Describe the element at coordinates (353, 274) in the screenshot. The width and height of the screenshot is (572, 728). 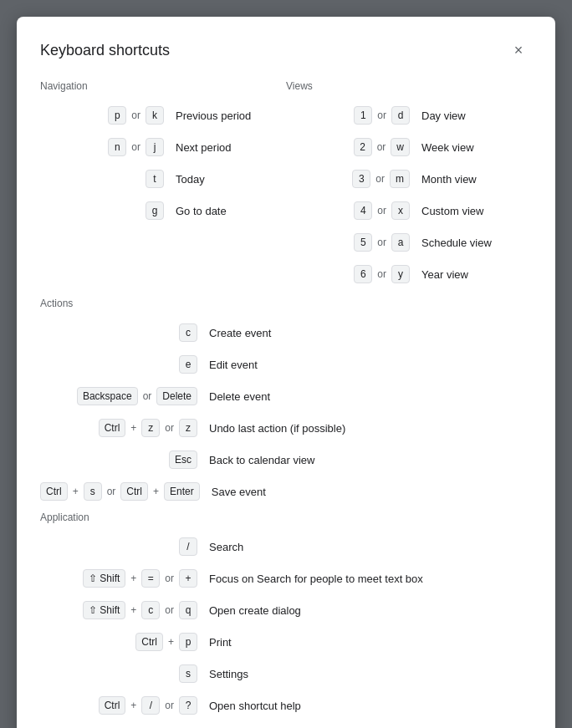
I see `shortcut-keys: 6 or y` at that location.